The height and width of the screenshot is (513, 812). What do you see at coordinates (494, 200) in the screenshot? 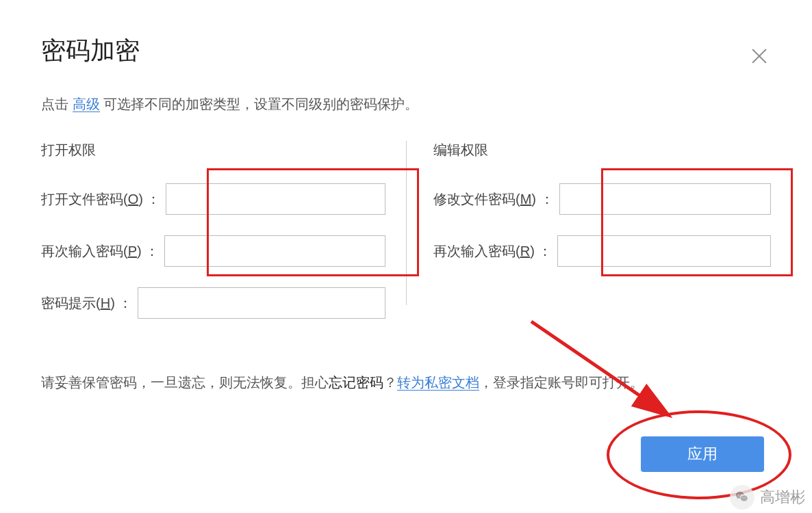
I see `modify-password-label: 修改文件密码(M) ：` at bounding box center [494, 200].